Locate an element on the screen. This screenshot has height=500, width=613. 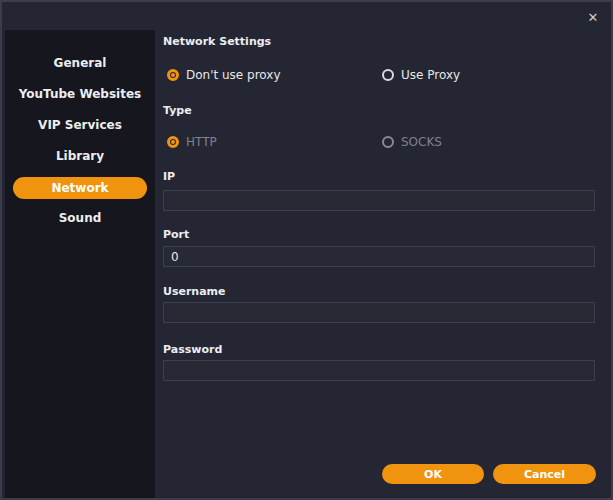
ip-input is located at coordinates (379, 200).